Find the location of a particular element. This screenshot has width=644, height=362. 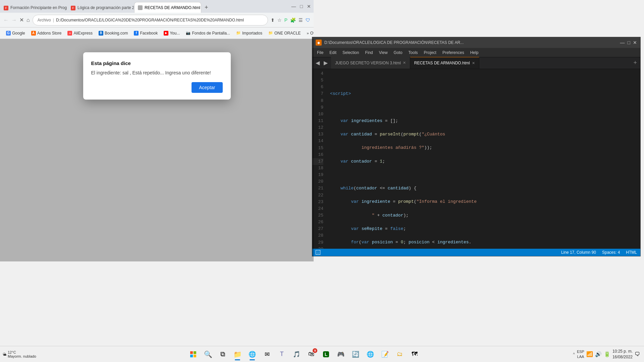

editor-tab-1: JUEGO SECRETO VERSION 3.html ✕ is located at coordinates (371, 63).